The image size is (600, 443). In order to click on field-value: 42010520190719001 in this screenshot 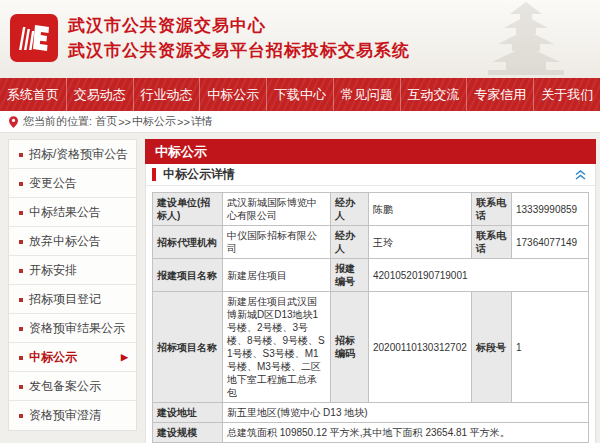, I will do `click(479, 276)`.